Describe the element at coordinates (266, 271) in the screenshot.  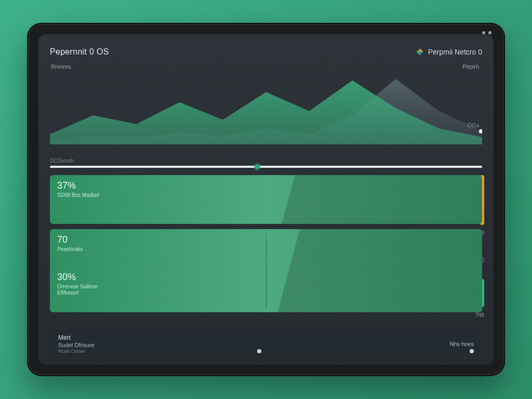
I see `panel-divider` at that location.